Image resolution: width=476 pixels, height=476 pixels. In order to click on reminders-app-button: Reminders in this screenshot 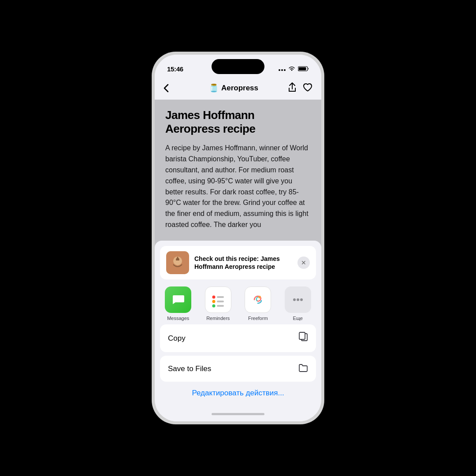, I will do `click(219, 304)`.